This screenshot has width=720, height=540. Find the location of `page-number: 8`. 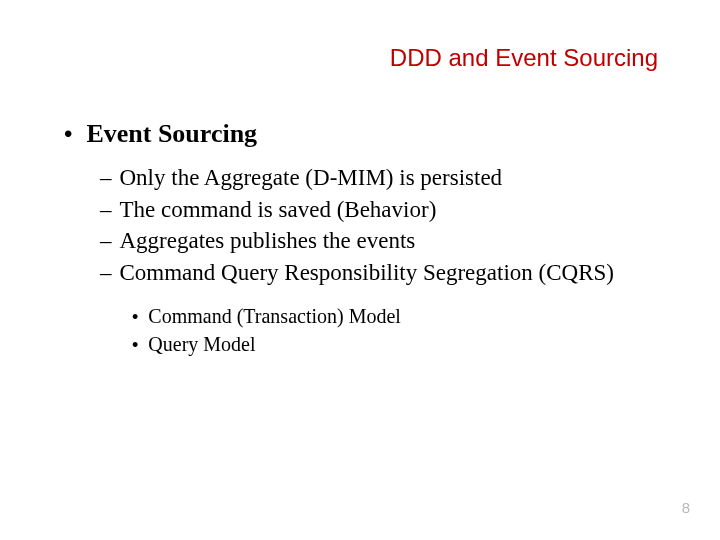

page-number: 8 is located at coordinates (686, 508).